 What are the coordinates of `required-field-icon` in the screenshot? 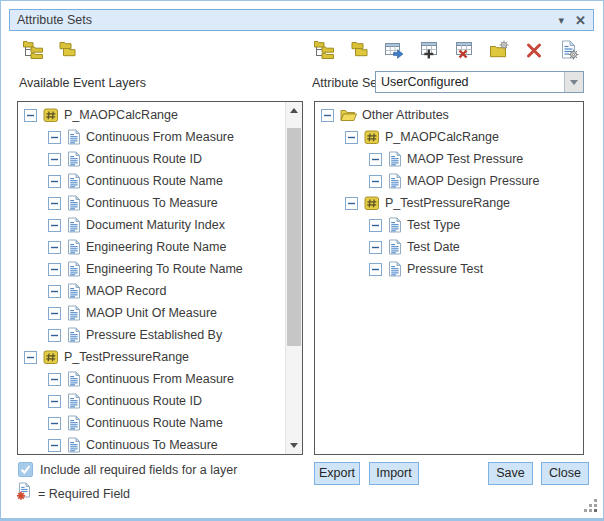 It's located at (25, 494).